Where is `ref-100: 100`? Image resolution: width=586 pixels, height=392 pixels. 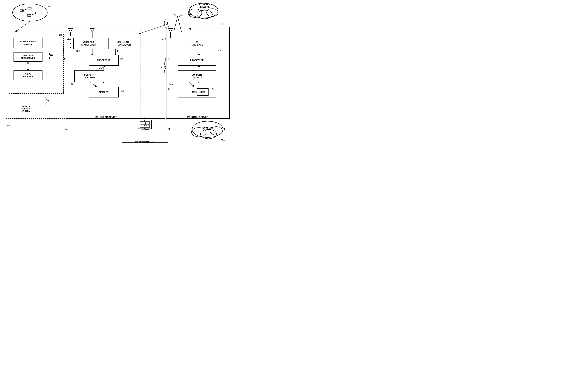 ref-100: 100 is located at coordinates (67, 128).